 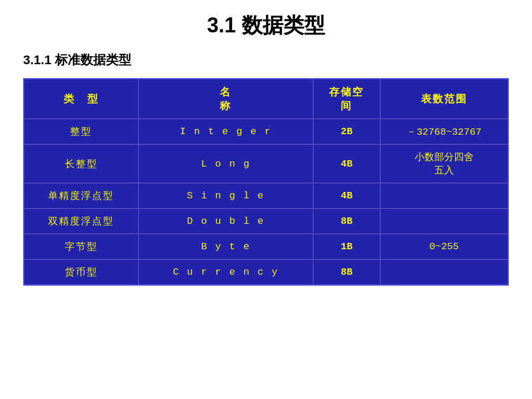 I want to click on cell-size-integer: 2B, so click(x=346, y=132).